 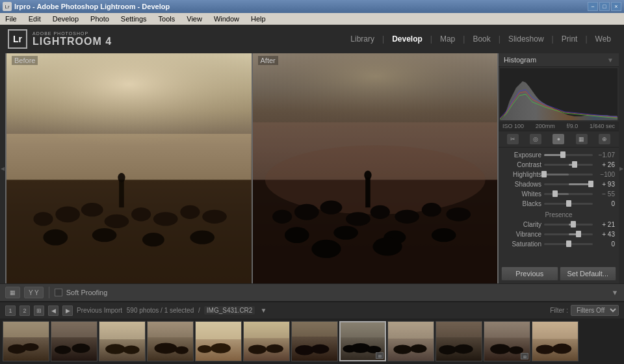 I want to click on thumbnail-11: ⊞, so click(x=507, y=341).